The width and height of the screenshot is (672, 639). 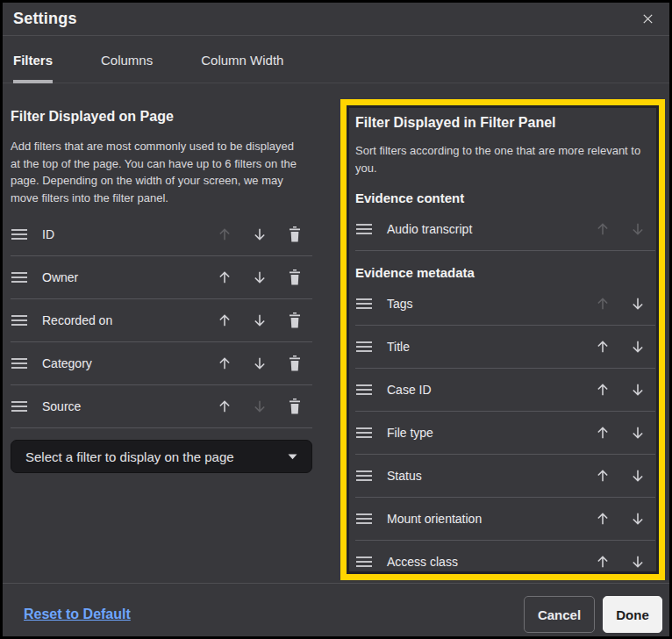 What do you see at coordinates (161, 321) in the screenshot?
I see `filter-row: Recorded on` at bounding box center [161, 321].